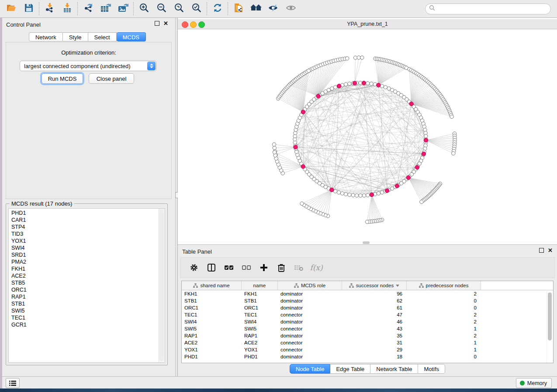 The image size is (557, 392). What do you see at coordinates (84, 248) in the screenshot?
I see `mcds-result-item: SWI4` at bounding box center [84, 248].